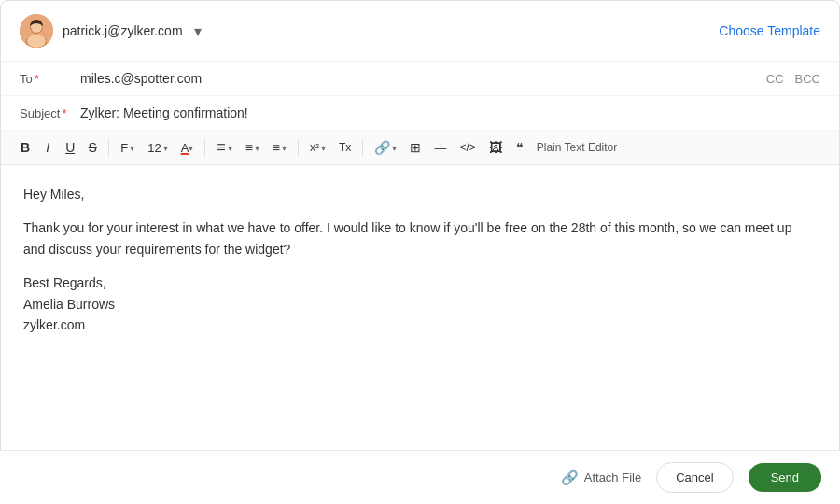 The image size is (840, 504). I want to click on unordered-list-button: ≡ ▾, so click(280, 147).